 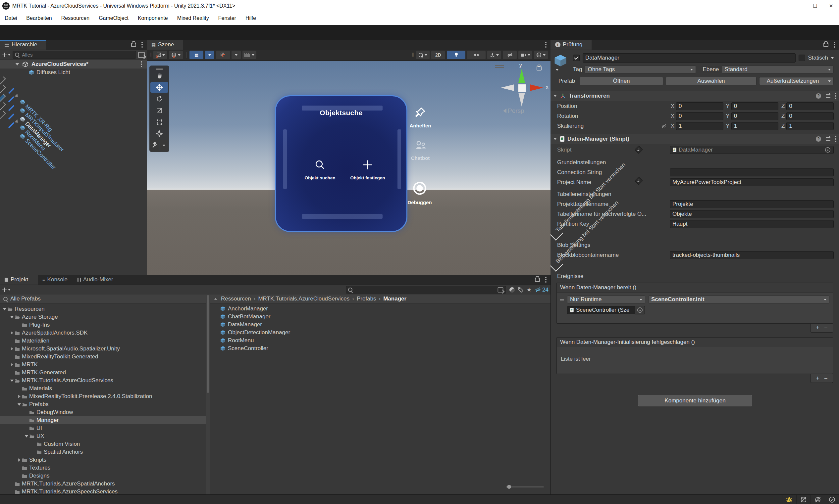 I want to click on hierarchy-search-input, so click(x=78, y=55).